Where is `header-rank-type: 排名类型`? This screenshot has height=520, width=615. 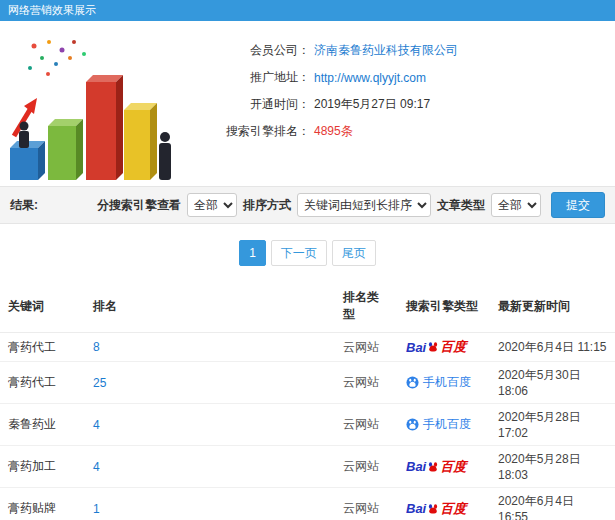 header-rank-type: 排名类型 is located at coordinates (366, 306).